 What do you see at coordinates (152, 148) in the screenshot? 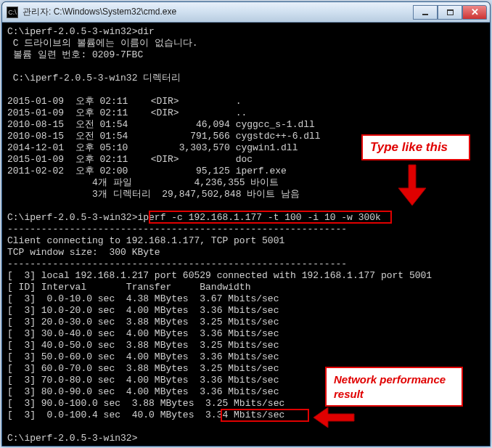
I see `dir-line: 2014-12-01 오후 05:10 3,303,570 cygwin1.dl…` at bounding box center [152, 148].